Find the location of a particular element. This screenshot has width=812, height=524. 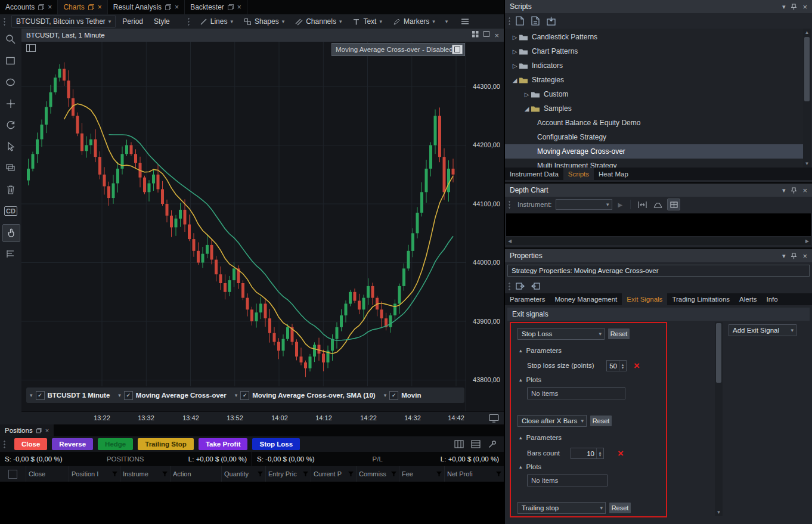

new-script-icon is located at coordinates (520, 21).